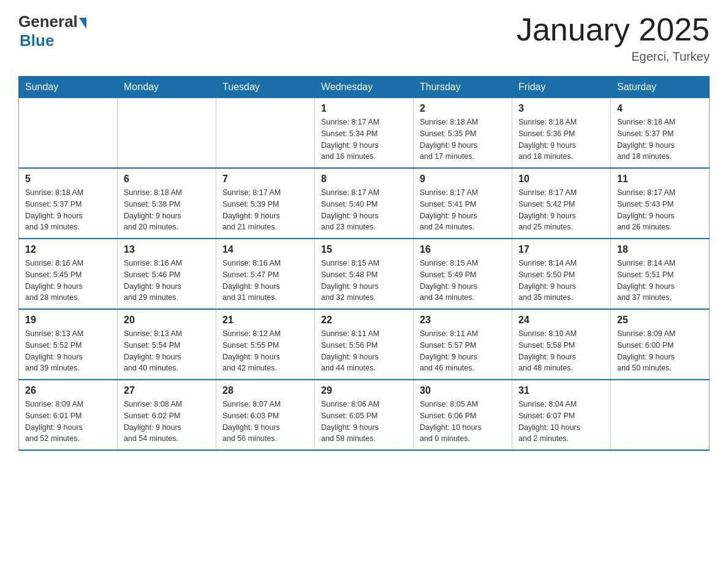 The width and height of the screenshot is (728, 563). What do you see at coordinates (68, 422) in the screenshot?
I see `day-info: Sunrise: 8:09 AM Sunset: 6:01 PM Dayligh…` at bounding box center [68, 422].